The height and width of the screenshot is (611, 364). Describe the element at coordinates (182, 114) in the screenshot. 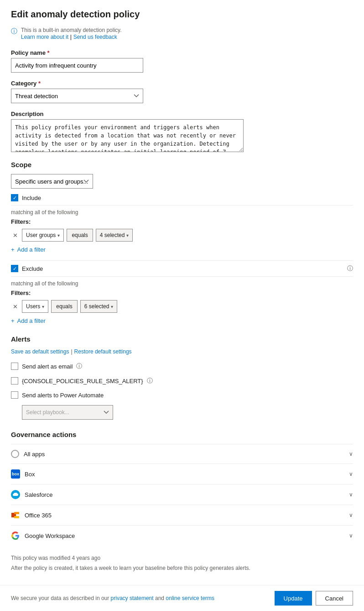

I see `description-label: Description` at that location.